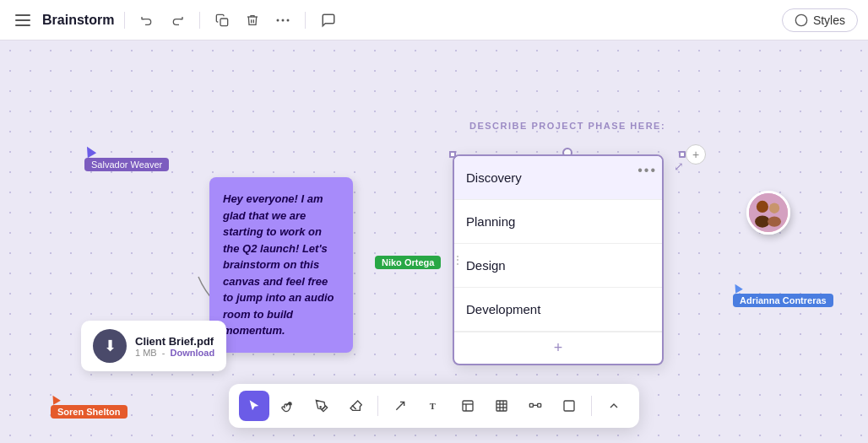  Describe the element at coordinates (468, 406) in the screenshot. I see `tool-note` at that location.